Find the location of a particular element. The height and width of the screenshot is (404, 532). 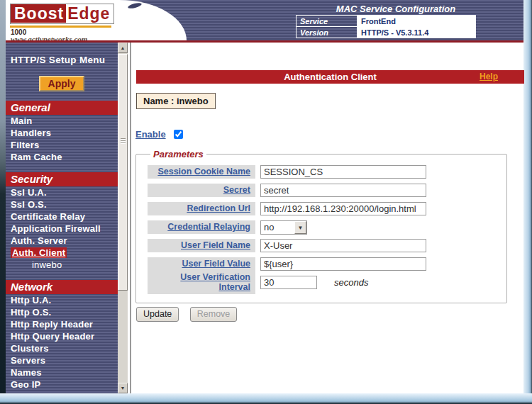

page-title-bar: Authentication Client Help is located at coordinates (331, 77).